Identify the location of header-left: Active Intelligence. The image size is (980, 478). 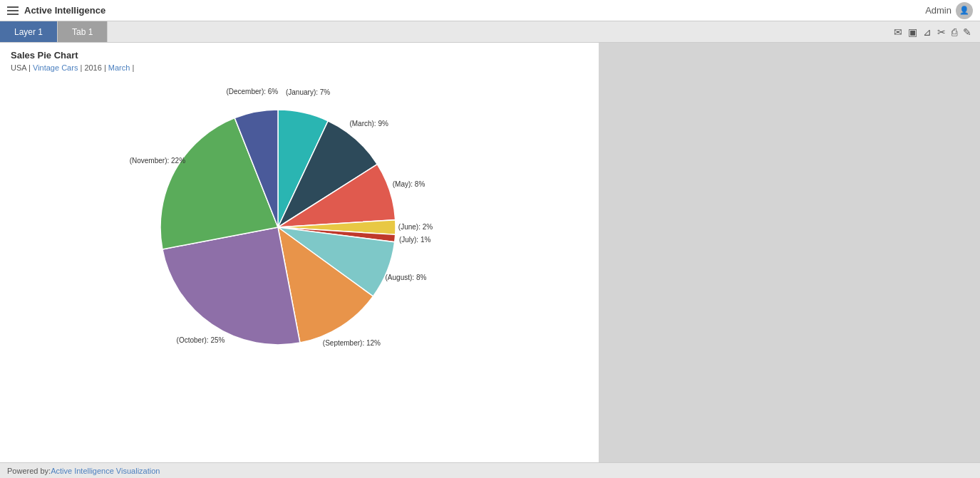
(56, 10).